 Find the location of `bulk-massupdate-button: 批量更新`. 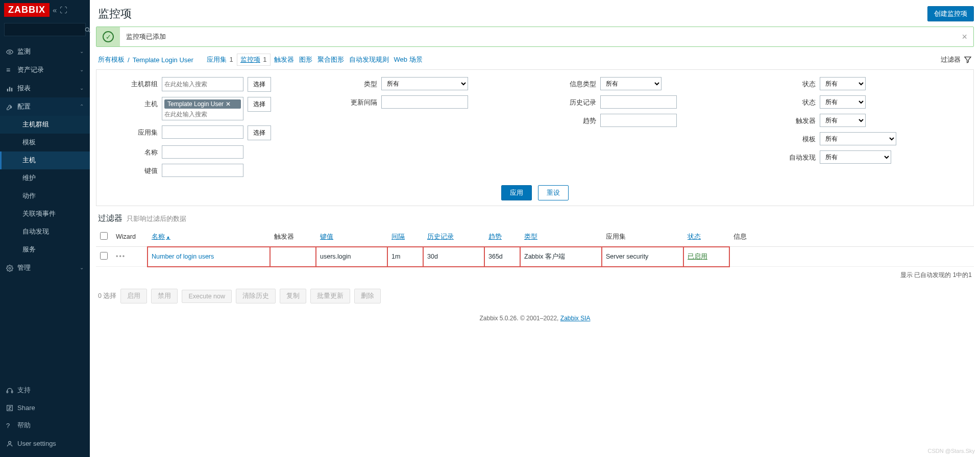

bulk-massupdate-button: 批量更新 is located at coordinates (330, 296).